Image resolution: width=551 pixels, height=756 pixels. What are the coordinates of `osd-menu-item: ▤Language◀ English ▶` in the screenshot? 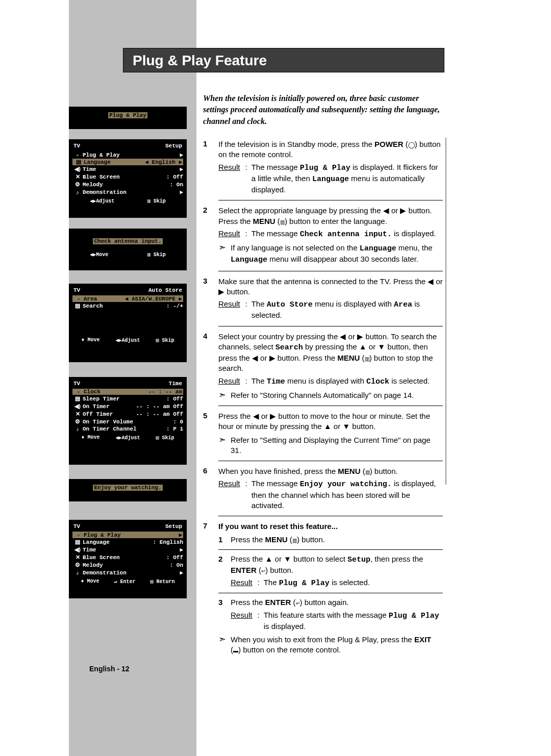 It's located at (128, 162).